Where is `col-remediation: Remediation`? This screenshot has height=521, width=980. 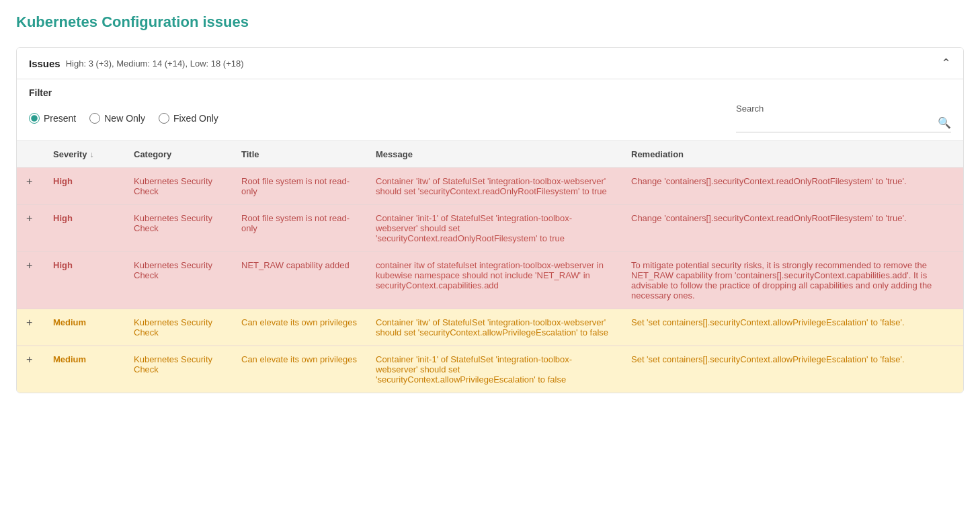 col-remediation: Remediation is located at coordinates (792, 155).